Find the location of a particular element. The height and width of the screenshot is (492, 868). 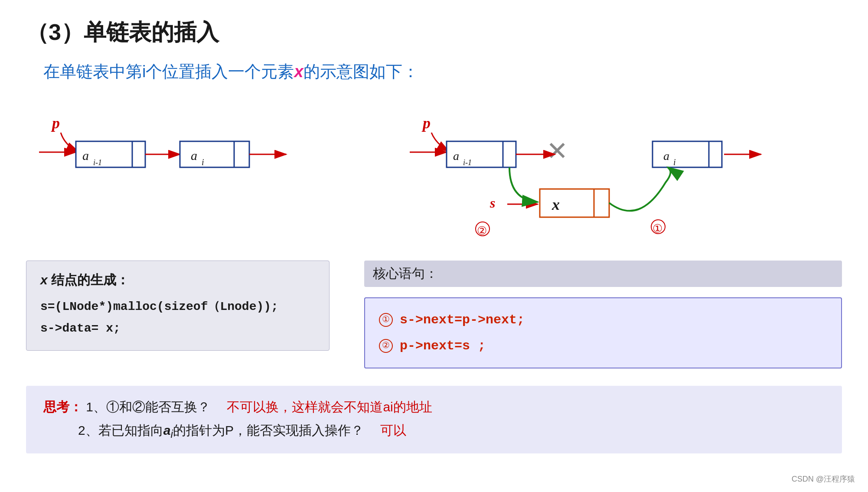

diagram-before-svg: p a i-1 is located at coordinates (178, 161).